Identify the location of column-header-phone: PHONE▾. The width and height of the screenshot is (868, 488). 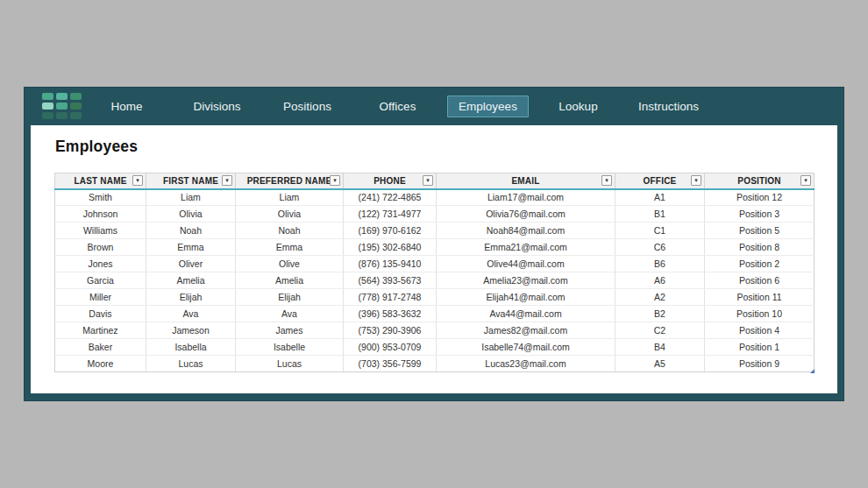
(390, 181).